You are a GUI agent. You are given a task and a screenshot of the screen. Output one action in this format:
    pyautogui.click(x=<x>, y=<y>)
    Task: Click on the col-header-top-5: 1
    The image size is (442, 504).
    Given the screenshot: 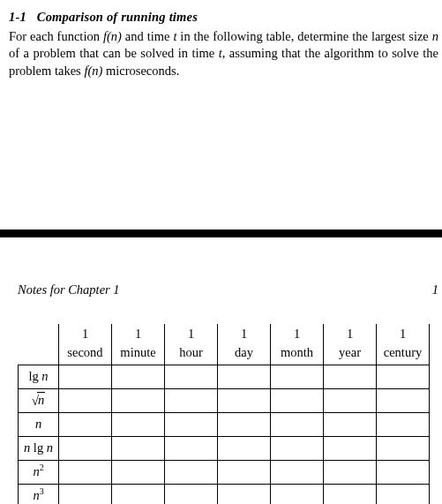 What is the action you would take?
    pyautogui.click(x=350, y=334)
    